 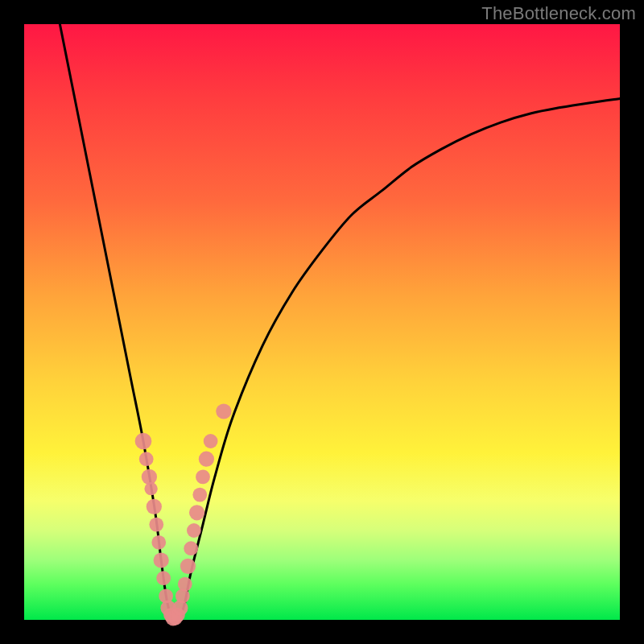 What do you see at coordinates (184, 514) in the screenshot?
I see `marker-group` at bounding box center [184, 514].